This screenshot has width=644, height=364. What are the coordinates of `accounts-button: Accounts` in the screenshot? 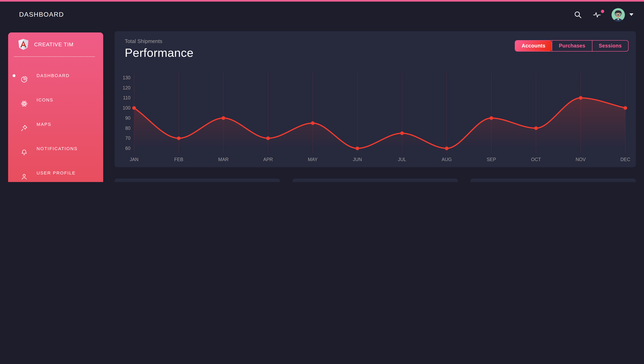 It's located at (534, 46).